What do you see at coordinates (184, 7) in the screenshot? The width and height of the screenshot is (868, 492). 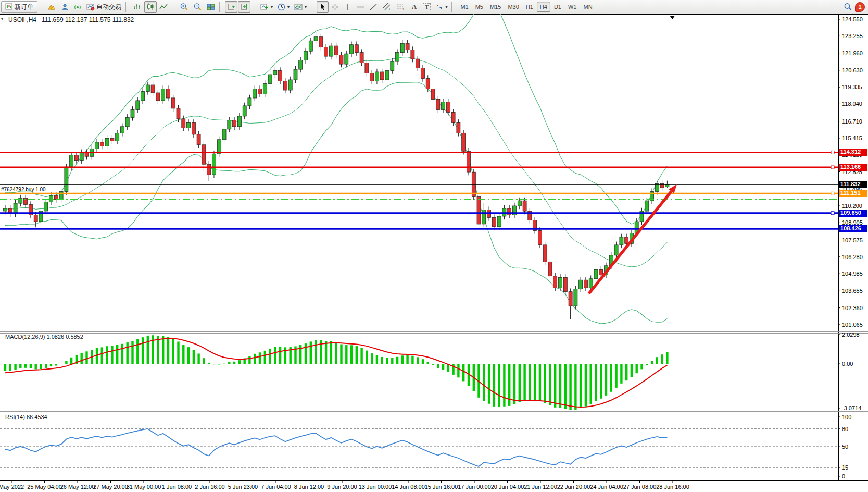 I see `zoom-in-button` at bounding box center [184, 7].